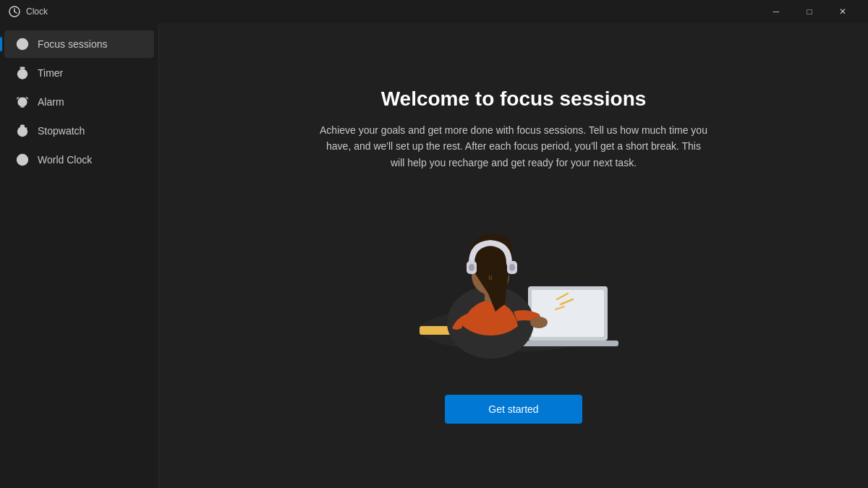 This screenshot has height=488, width=868. What do you see at coordinates (22, 73) in the screenshot?
I see `timer-icon` at bounding box center [22, 73].